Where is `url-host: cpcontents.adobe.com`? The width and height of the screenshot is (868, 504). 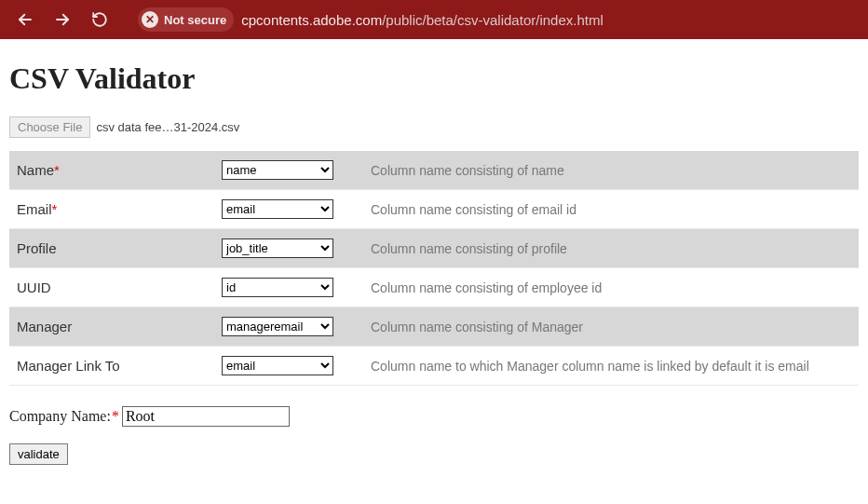
url-host: cpcontents.adobe.com is located at coordinates (311, 20).